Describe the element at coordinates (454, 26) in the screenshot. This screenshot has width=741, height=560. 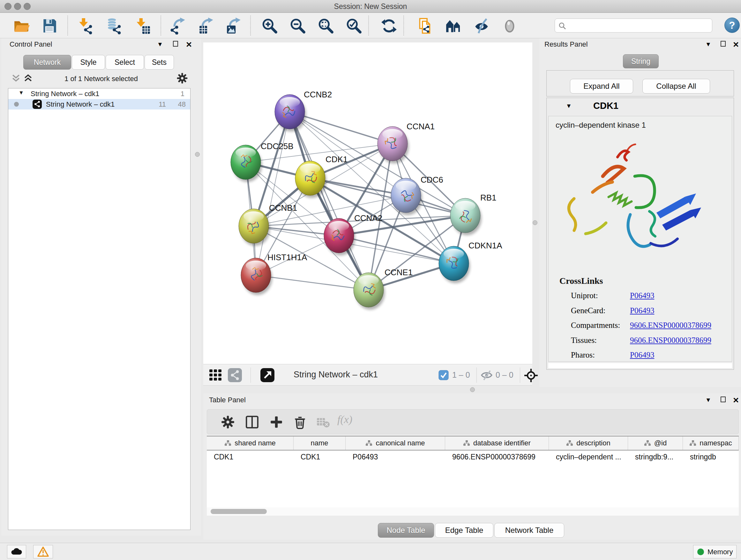
I see `first-neighbors-icon` at that location.